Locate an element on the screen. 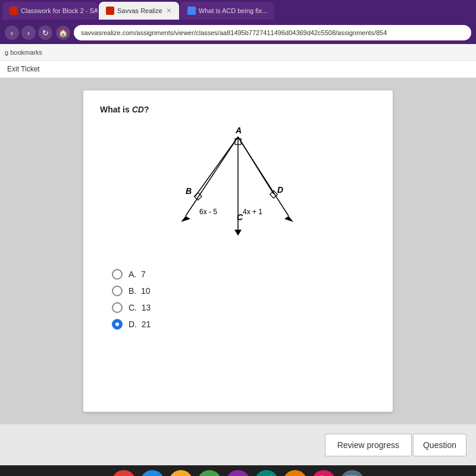 This screenshot has width=476, height=476. taskbar-icon-9: 📝 is located at coordinates (352, 473).